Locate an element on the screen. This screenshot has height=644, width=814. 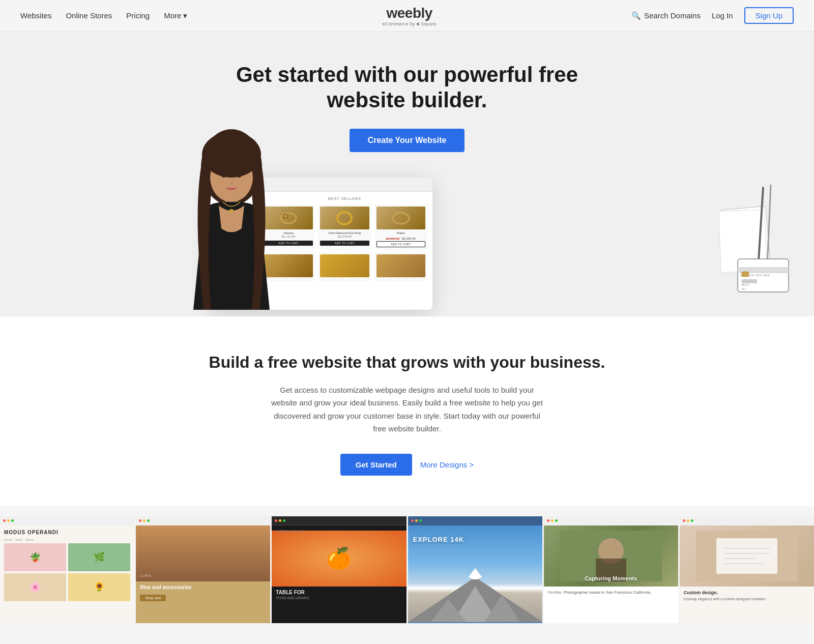
custom-text-block: Custom design. Embody elegance with a cu… is located at coordinates (747, 596).